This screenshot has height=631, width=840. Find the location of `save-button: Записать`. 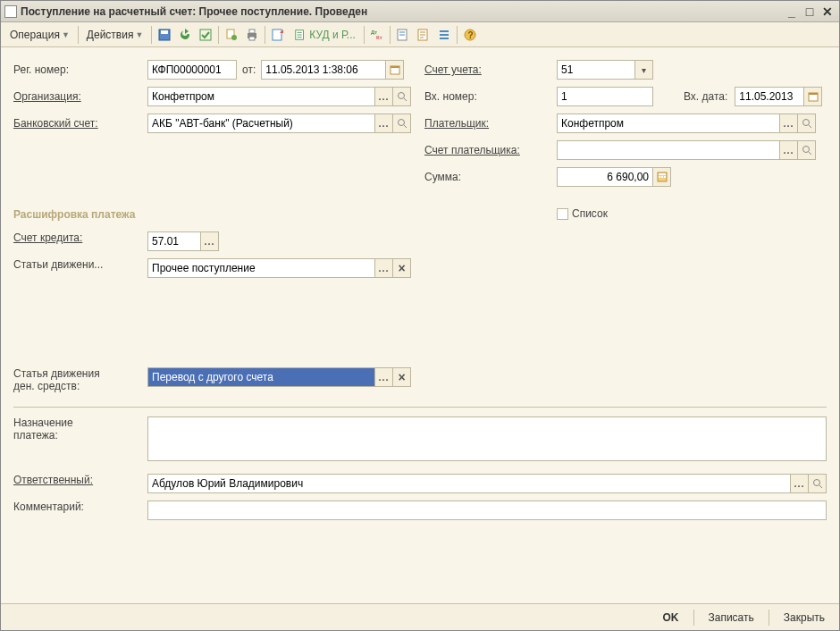

save-button: Записать is located at coordinates (731, 618).